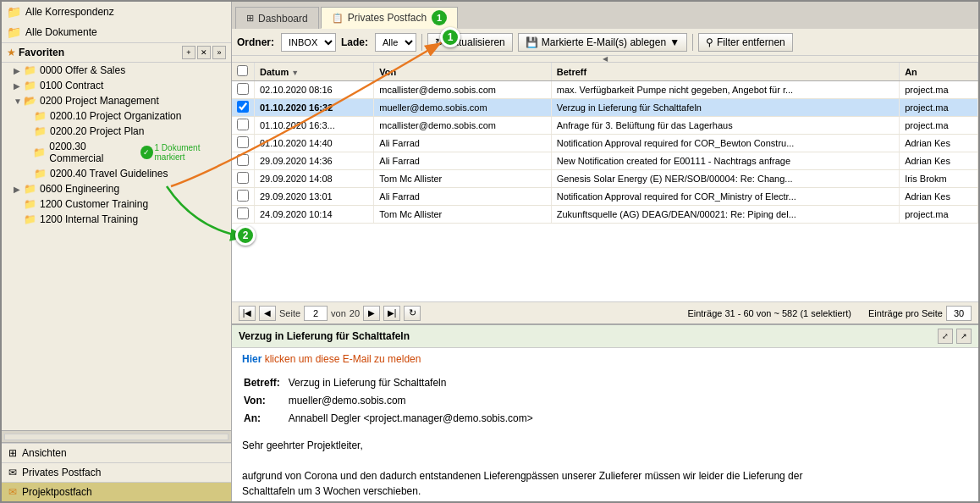 This screenshot has width=980, height=503. Describe the element at coordinates (117, 436) in the screenshot. I see `sidebar-scrollbar` at that location.